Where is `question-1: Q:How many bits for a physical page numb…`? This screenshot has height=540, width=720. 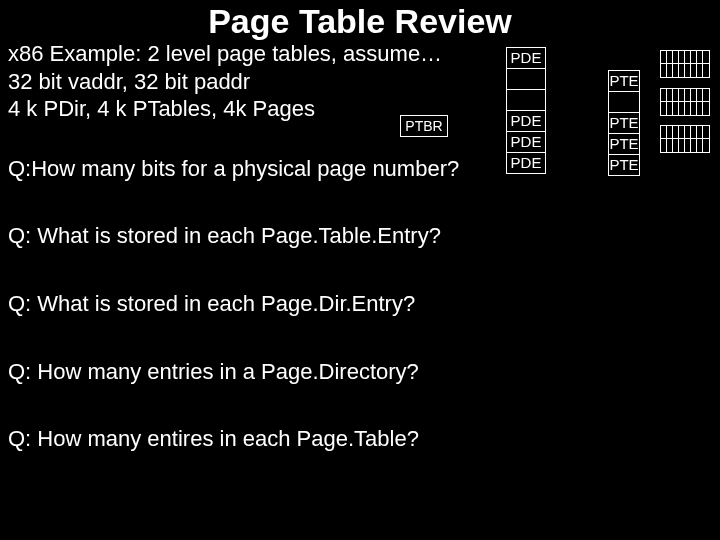 question-1: Q:How many bits for a physical page numb… is located at coordinates (234, 169).